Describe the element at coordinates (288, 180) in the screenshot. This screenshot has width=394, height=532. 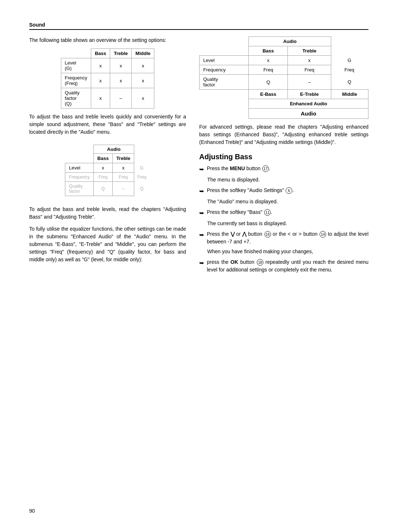
I see `step-1-note: The menu is displayed.` at that location.